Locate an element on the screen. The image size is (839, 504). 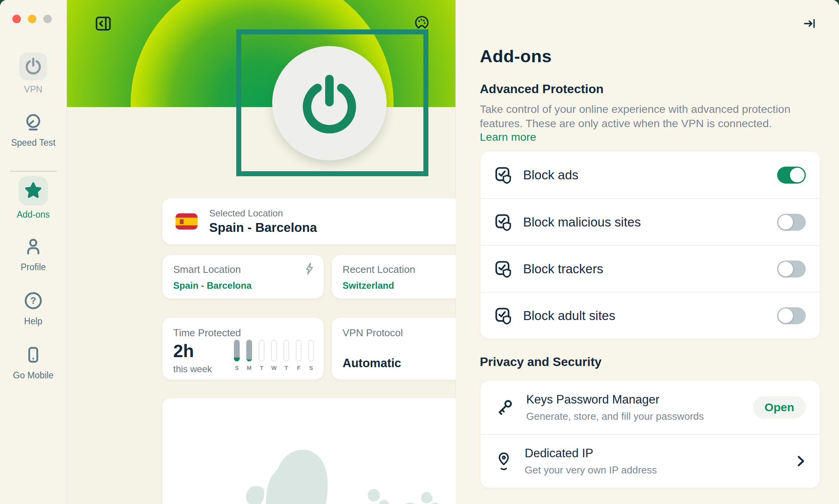
sidebar-item-label: Speed Test is located at coordinates (33, 143).